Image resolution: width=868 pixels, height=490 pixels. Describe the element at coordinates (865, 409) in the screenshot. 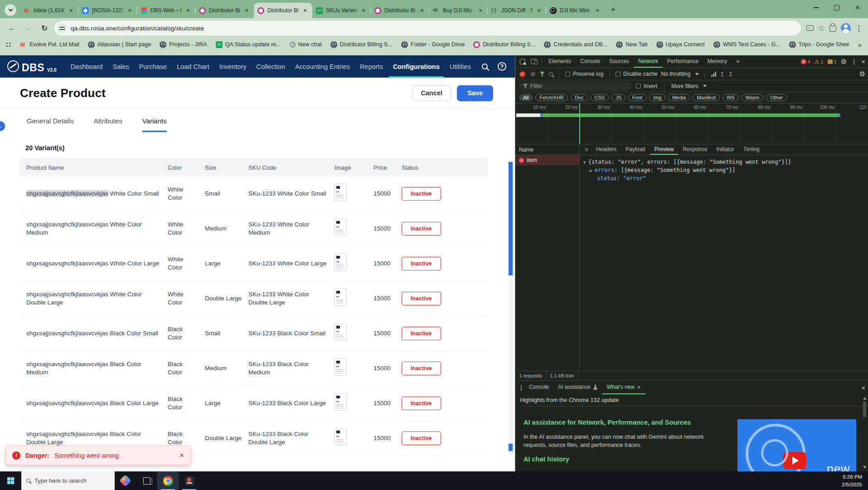

I see `scroll-thumb` at that location.